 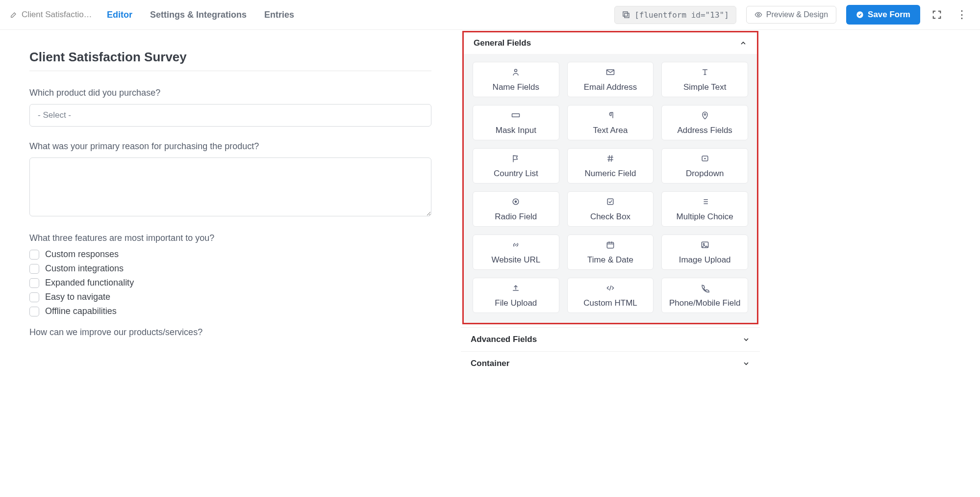 I want to click on copy-icon, so click(x=626, y=15).